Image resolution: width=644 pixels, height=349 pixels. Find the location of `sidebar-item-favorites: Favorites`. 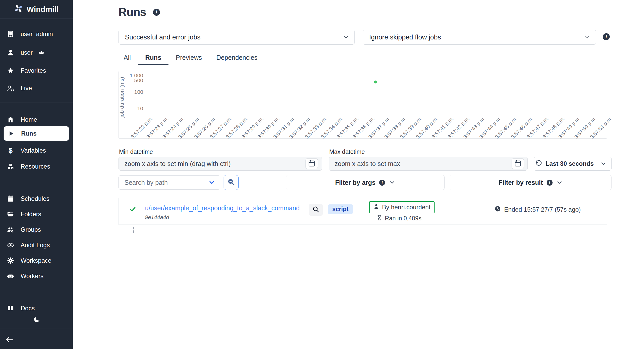

sidebar-item-favorites: Favorites is located at coordinates (37, 71).